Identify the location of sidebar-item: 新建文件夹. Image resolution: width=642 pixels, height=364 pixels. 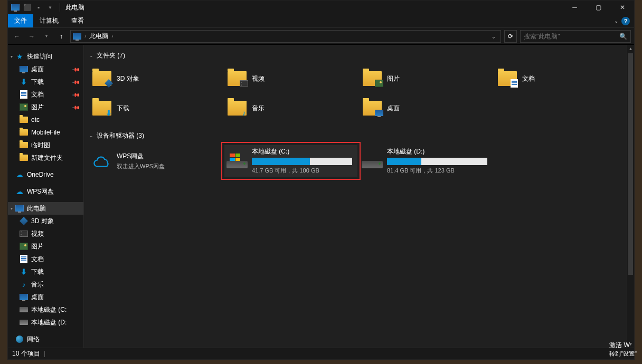
(45, 158).